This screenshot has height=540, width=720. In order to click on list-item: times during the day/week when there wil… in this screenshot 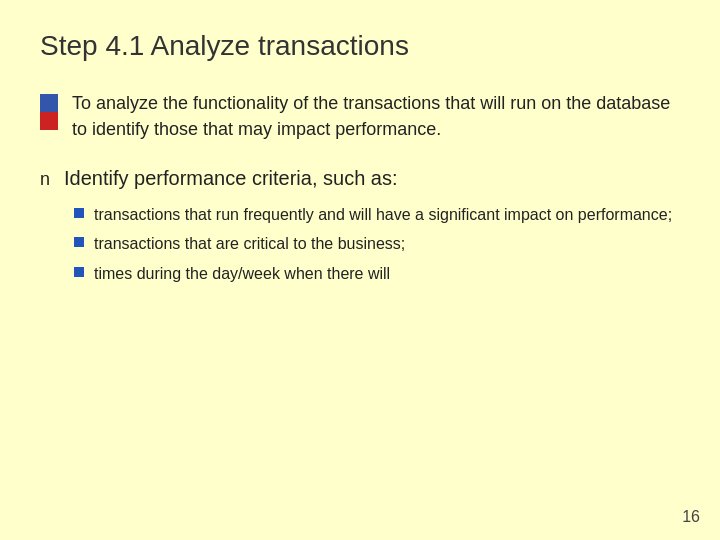, I will do `click(377, 274)`.